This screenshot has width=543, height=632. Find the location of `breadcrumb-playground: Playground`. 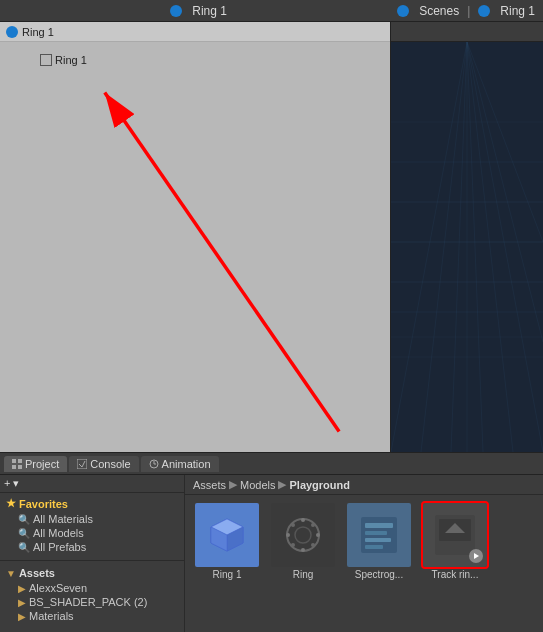

breadcrumb-playground: Playground is located at coordinates (320, 485).